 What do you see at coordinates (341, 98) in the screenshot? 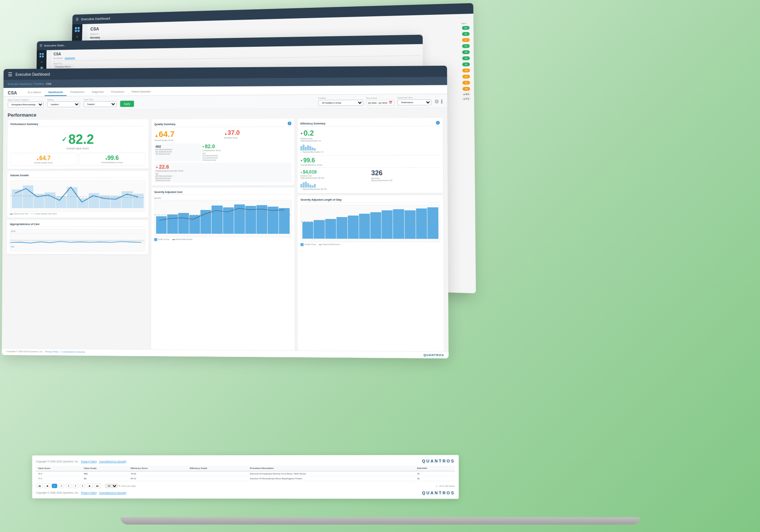
I see `filter-facilities-label: Facilities` at bounding box center [341, 98].